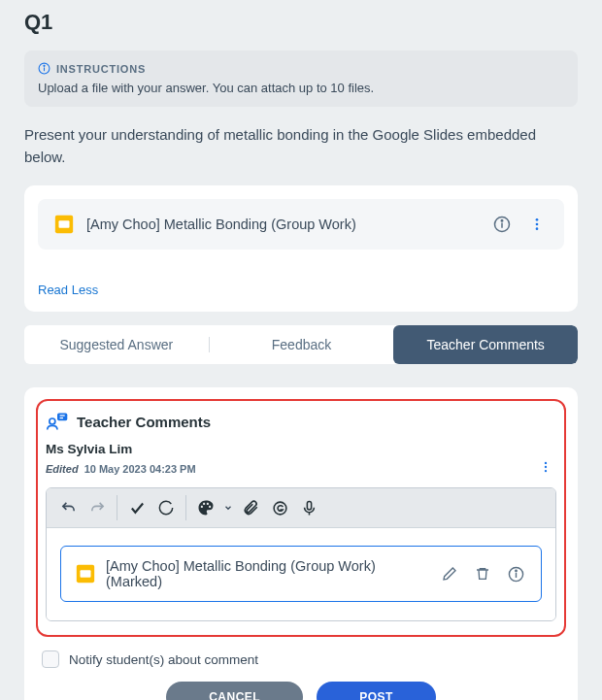 Image resolution: width=602 pixels, height=700 pixels. What do you see at coordinates (280, 508) in the screenshot?
I see `grammarly-icon` at bounding box center [280, 508].